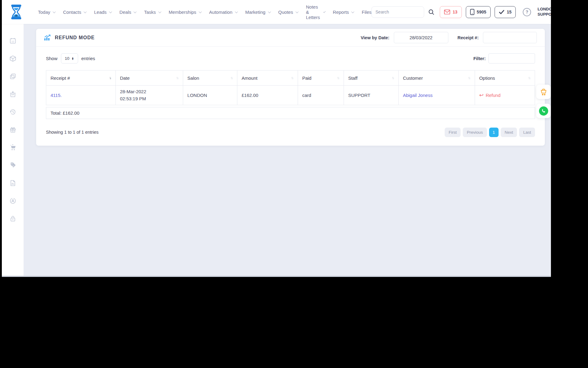 The width and height of the screenshot is (588, 368). What do you see at coordinates (527, 12) in the screenshot?
I see `help-icon: ?` at bounding box center [527, 12].